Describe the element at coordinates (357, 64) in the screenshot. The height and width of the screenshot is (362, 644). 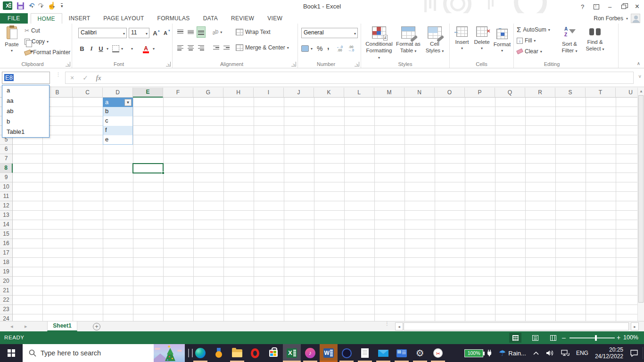
I see `number-dialog-launcher` at that location.